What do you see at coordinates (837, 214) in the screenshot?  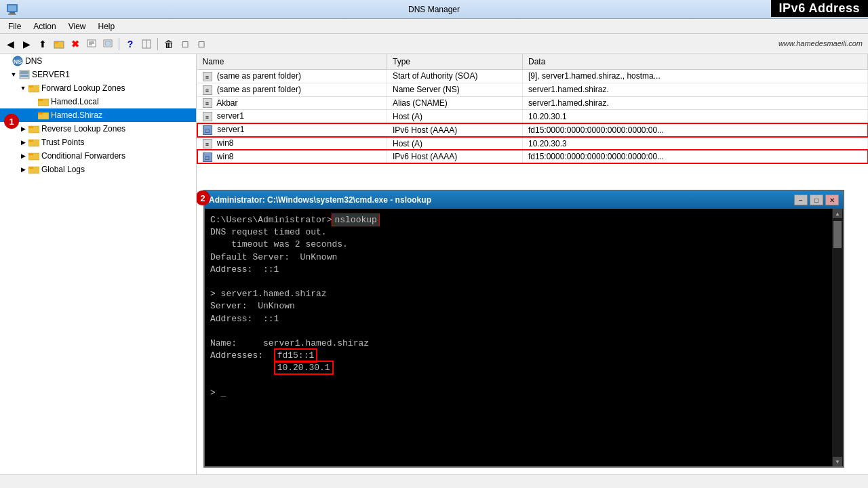 I see `scroll-up-arrow: ▲` at bounding box center [837, 214].